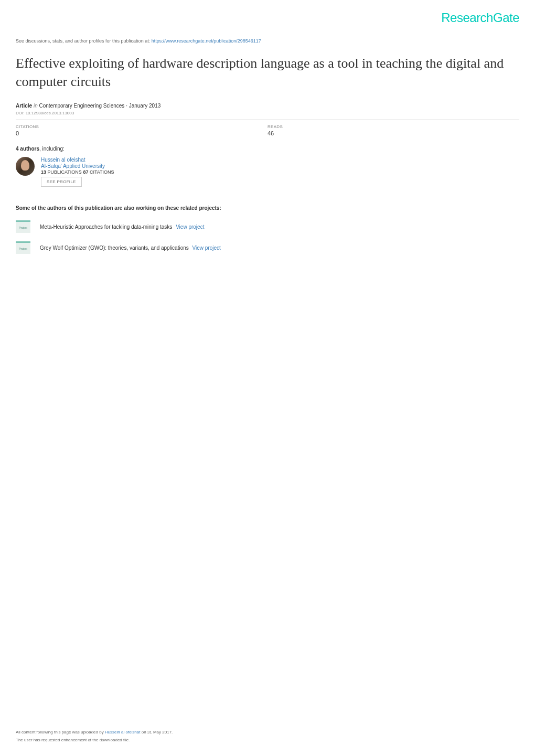 The image size is (535, 756). Describe the element at coordinates (61, 182) in the screenshot. I see `see-profile-button: SEE PROFILE` at that location.